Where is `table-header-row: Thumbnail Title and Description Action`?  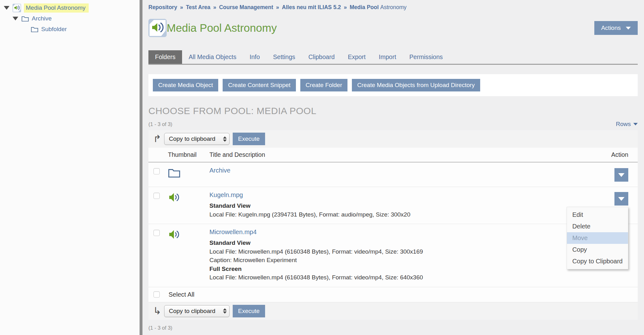 table-header-row: Thumbnail Title and Description Action is located at coordinates (393, 155).